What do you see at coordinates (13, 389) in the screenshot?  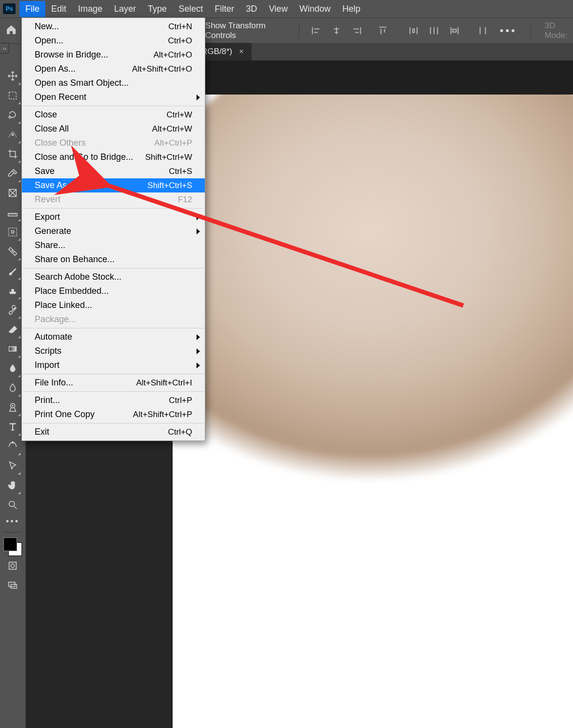 I see `dodge-tool-icon` at bounding box center [13, 389].